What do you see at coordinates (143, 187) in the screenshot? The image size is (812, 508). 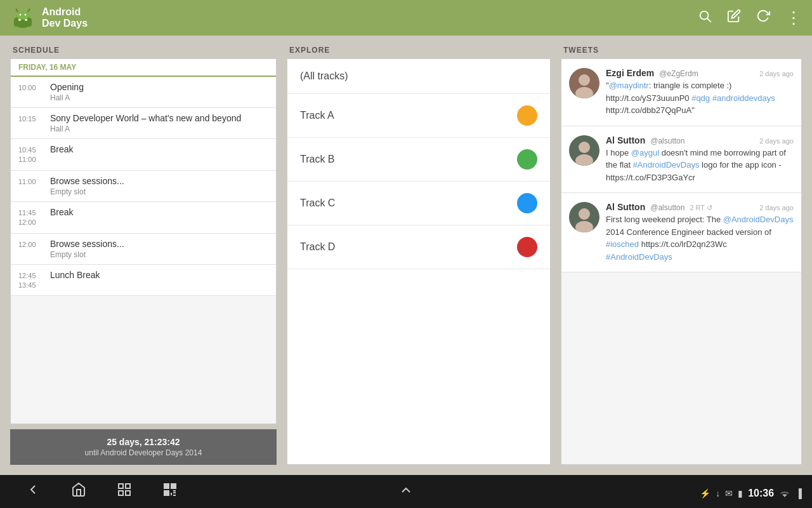 I see `schedule-items-container: 10:00OpeningHall A10:15Sony Developer Wo…` at bounding box center [143, 187].